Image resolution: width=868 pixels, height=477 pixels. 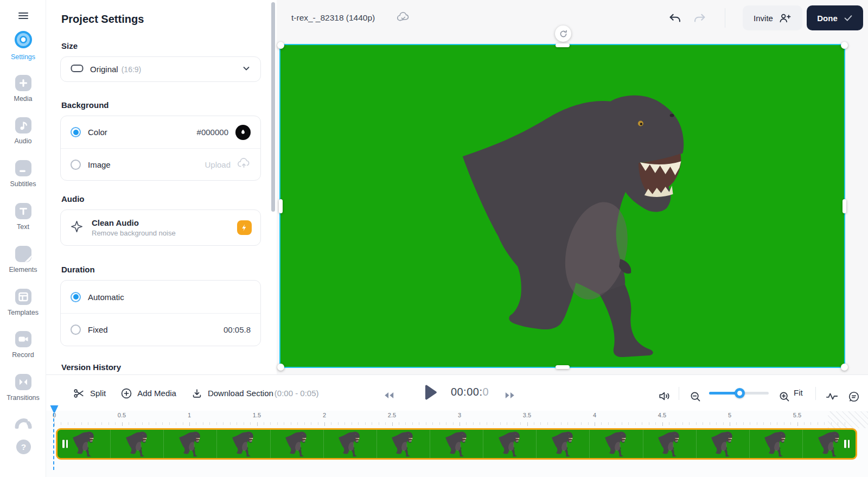 I want to click on timeline-toolbar: Split Add Media Download Section (0:00 -…, so click(x=457, y=393).